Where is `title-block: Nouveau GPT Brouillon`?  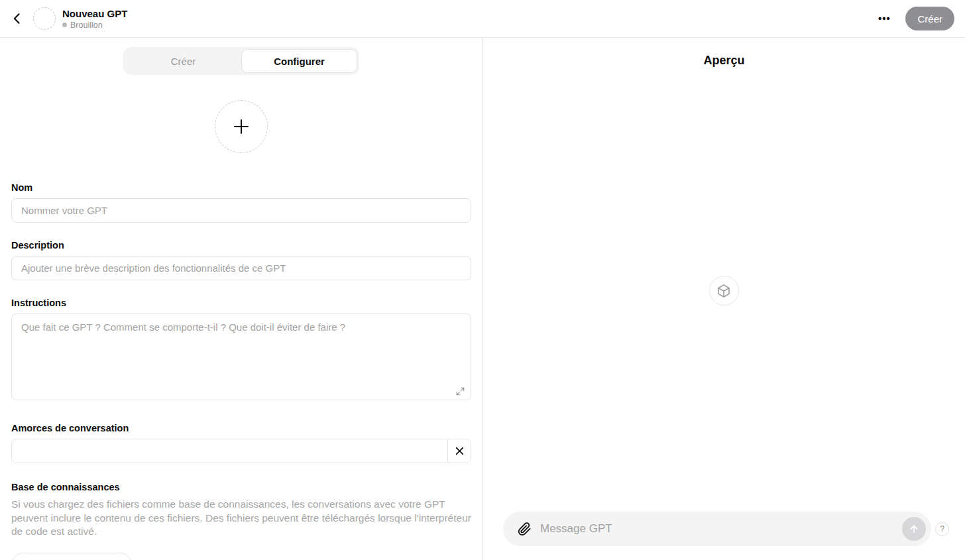
title-block: Nouveau GPT Brouillon is located at coordinates (95, 19).